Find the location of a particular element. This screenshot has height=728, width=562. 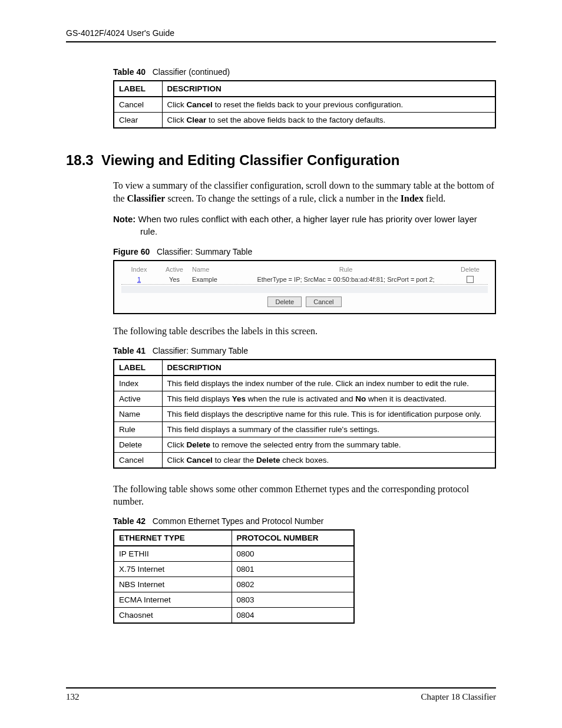

section-number: 18.3 is located at coordinates (80, 160).